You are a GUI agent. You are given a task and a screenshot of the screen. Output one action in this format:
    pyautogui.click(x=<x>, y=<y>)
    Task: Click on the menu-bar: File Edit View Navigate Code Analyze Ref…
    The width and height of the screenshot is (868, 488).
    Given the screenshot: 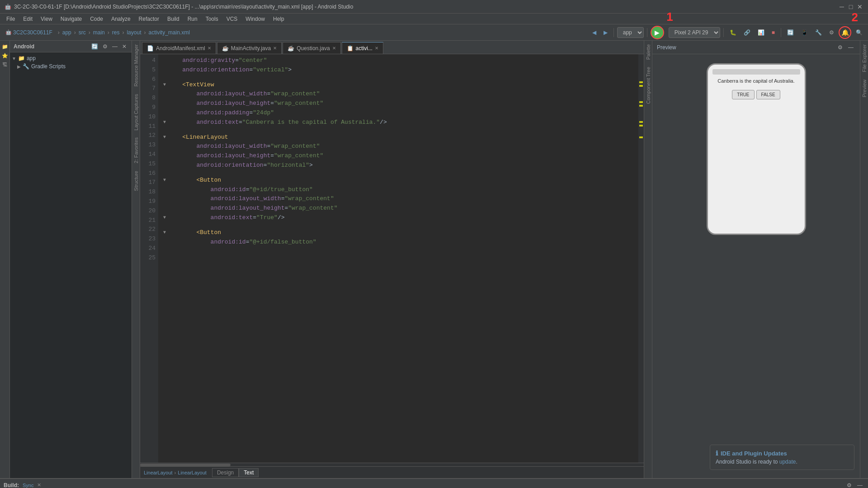 What is the action you would take?
    pyautogui.click(x=434, y=19)
    